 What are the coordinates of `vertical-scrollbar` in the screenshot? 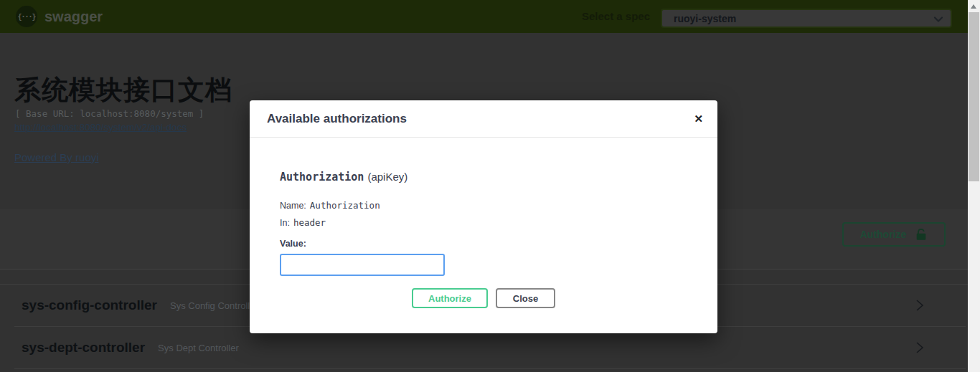 It's located at (974, 186).